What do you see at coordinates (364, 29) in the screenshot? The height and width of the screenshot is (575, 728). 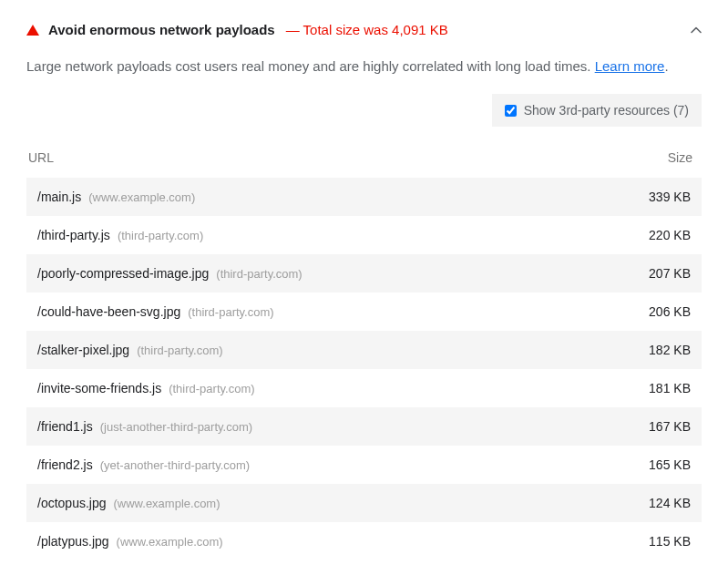 I see `audit-header: Avoid enormous network payloads Total si…` at bounding box center [364, 29].